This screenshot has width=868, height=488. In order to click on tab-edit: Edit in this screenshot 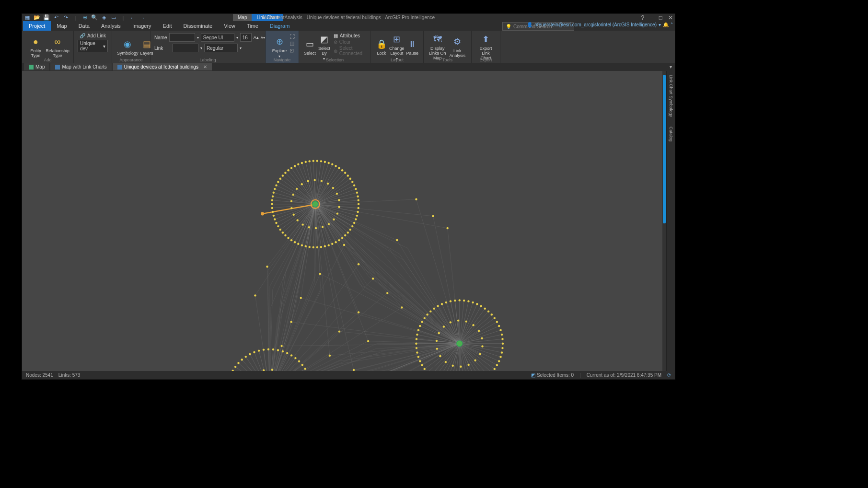, I will do `click(168, 26)`.